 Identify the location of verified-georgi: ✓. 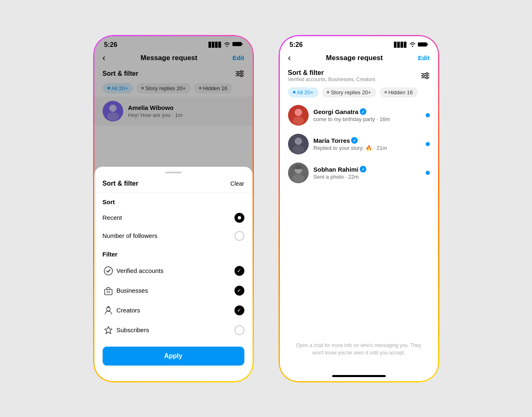
(363, 112).